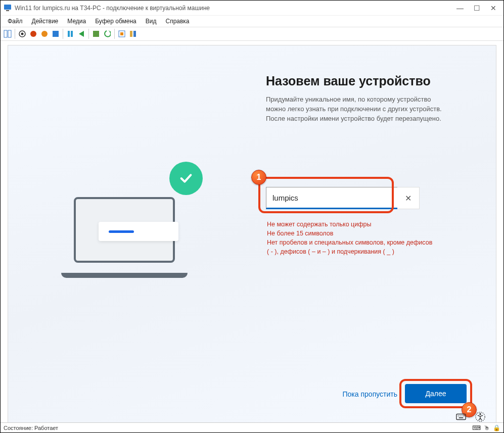 Image resolution: width=504 pixels, height=433 pixels. I want to click on status-text: Состояние: Работает, so click(31, 428).